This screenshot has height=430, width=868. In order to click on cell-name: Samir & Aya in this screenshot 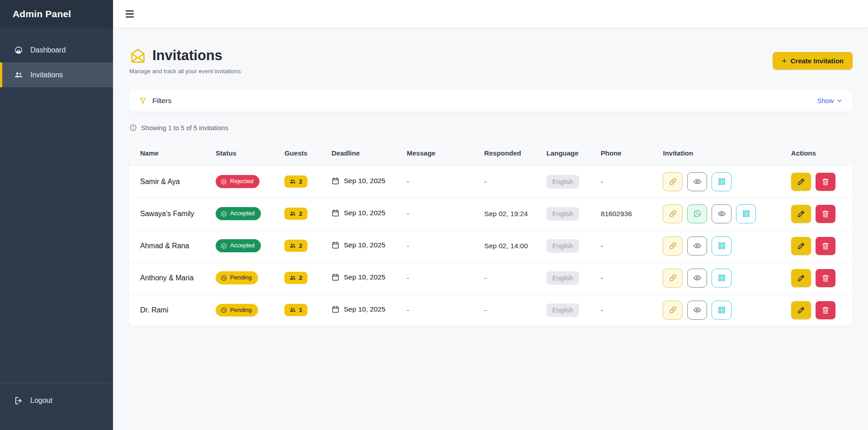, I will do `click(172, 182)`.